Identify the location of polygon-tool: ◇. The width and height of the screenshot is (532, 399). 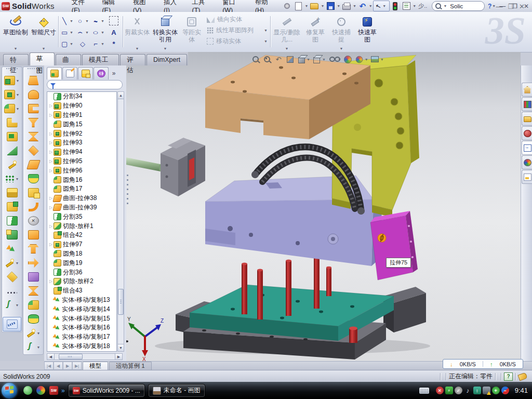
(83, 44).